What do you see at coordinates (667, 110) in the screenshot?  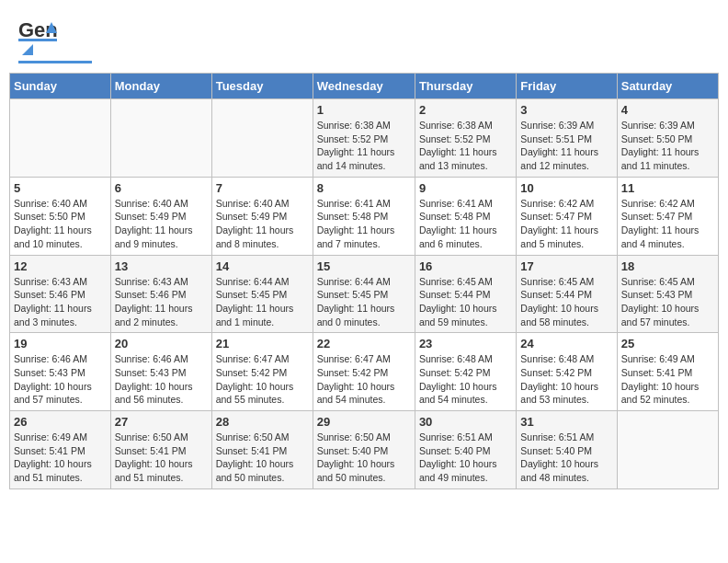 I see `day-number: 4` at bounding box center [667, 110].